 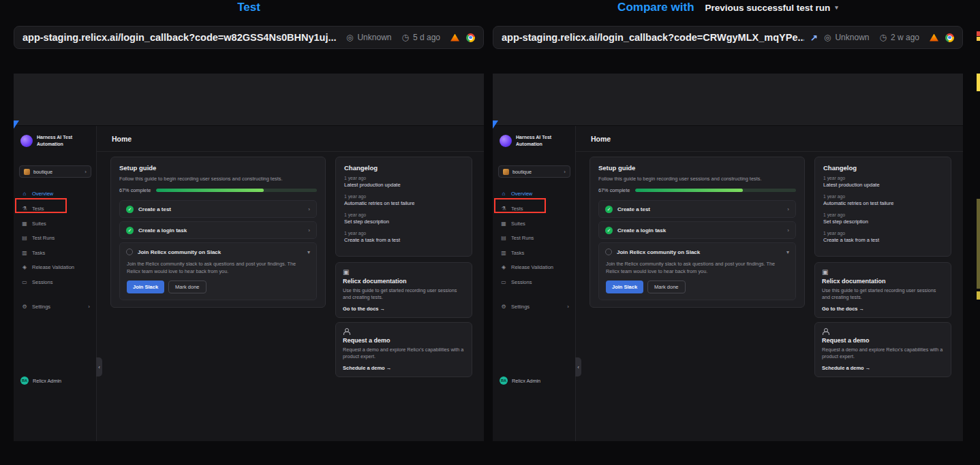 I want to click on age-value: 5 d ago, so click(x=427, y=37).